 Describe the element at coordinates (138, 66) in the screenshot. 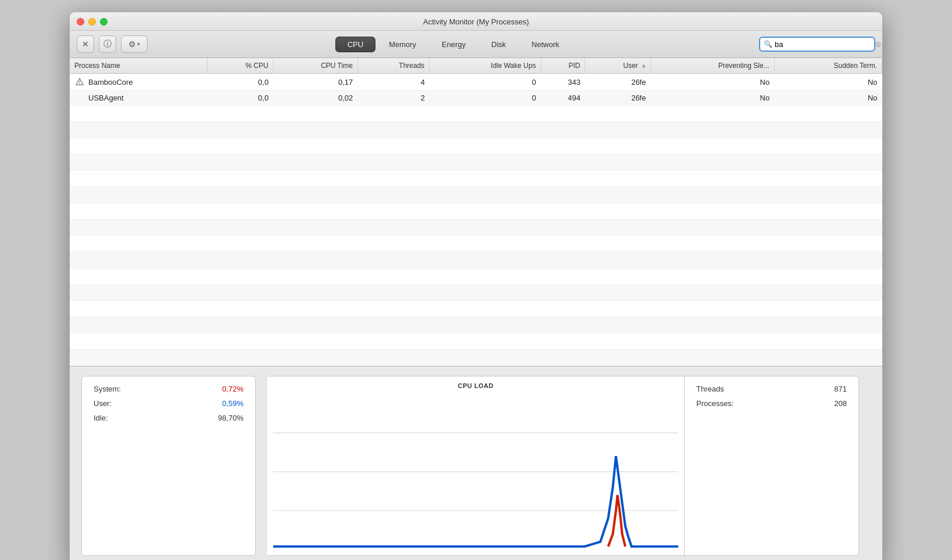

I see `col-header-process-name: Process Name` at that location.